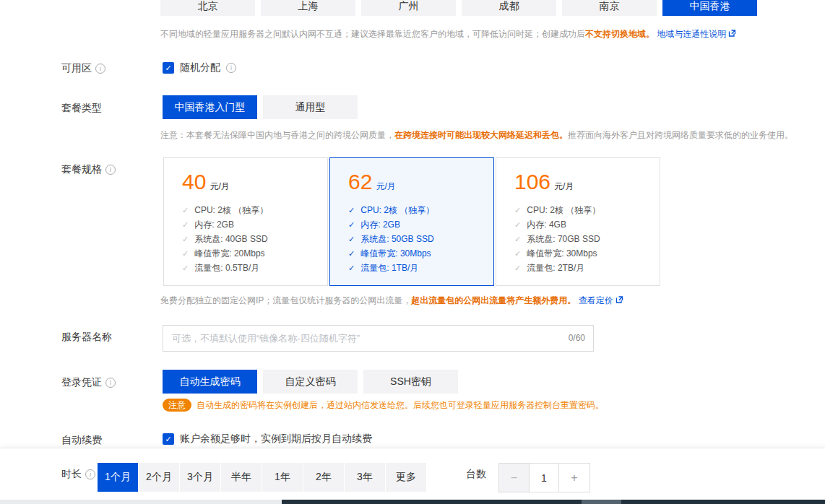  Describe the element at coordinates (619, 300) in the screenshot. I see `external-link-icon` at that location.